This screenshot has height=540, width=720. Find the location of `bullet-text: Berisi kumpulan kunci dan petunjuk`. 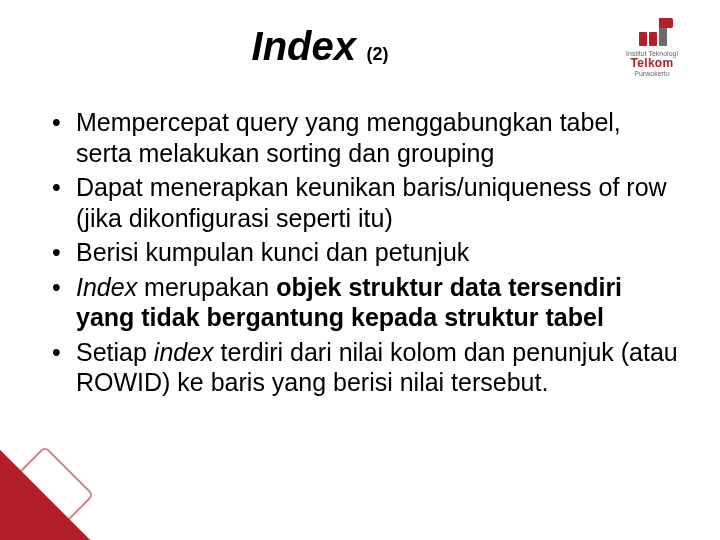

bullet-text: Berisi kumpulan kunci dan petunjuk is located at coordinates (272, 252).